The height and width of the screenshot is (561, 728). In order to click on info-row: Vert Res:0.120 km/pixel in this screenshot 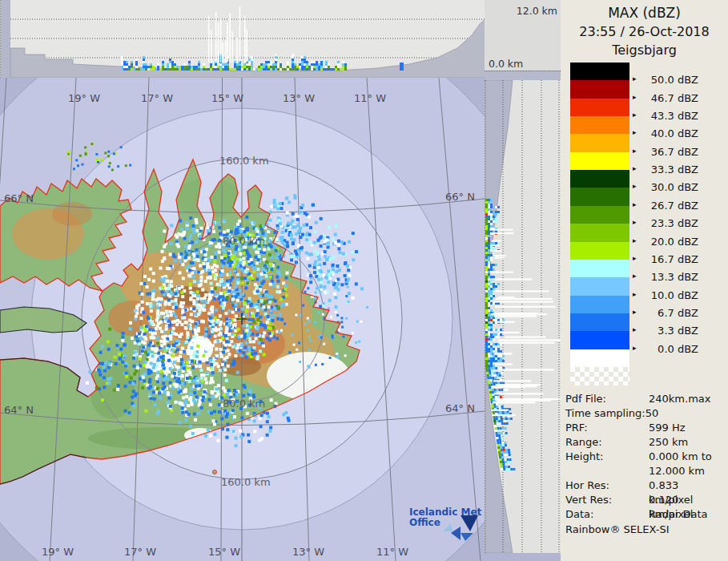, I will do `click(646, 500)`.